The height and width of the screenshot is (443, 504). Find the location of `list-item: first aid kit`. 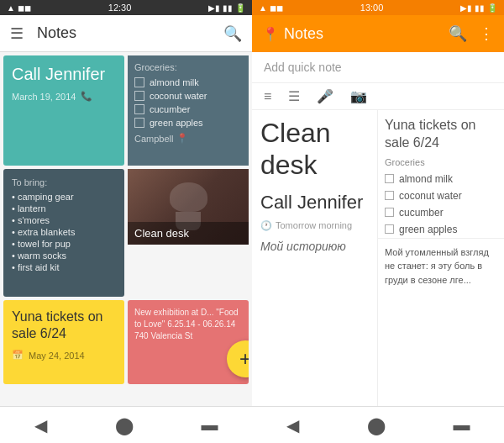

list-item: first aid kit is located at coordinates (64, 267).